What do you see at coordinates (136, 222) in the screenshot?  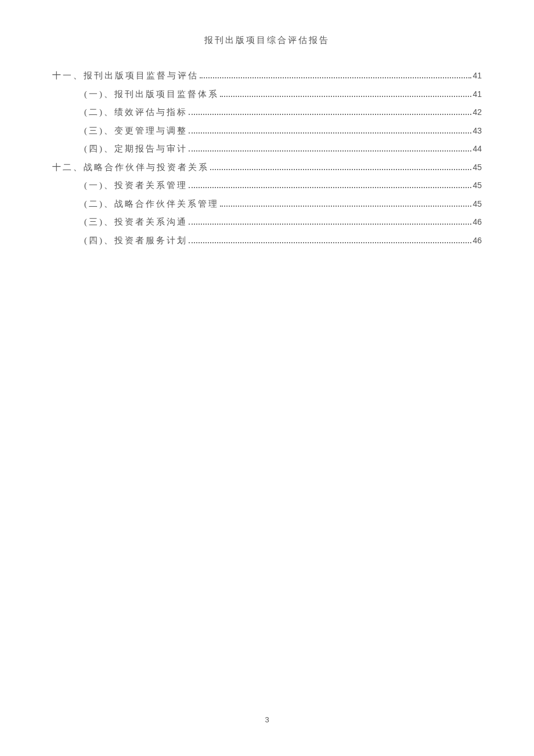 I see `toc-label: (三)、投资者关系沟通` at bounding box center [136, 222].